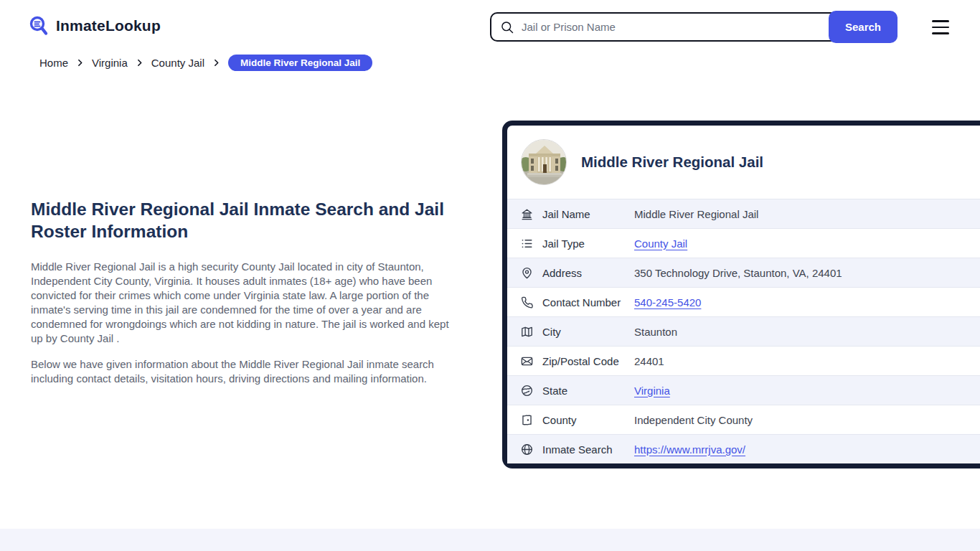  I want to click on web-icon, so click(527, 449).